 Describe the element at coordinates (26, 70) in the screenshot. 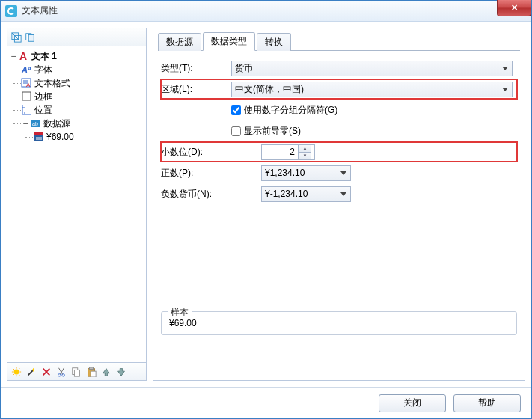

I see `svg-text: Aª` at that location.